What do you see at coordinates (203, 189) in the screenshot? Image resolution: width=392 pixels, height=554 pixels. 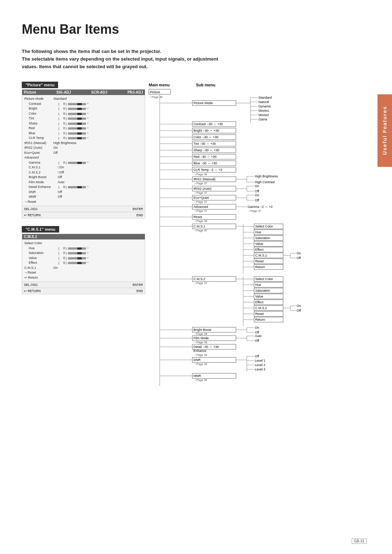 I see `sub-iris2: IRIS2 (Auto)` at bounding box center [203, 189].